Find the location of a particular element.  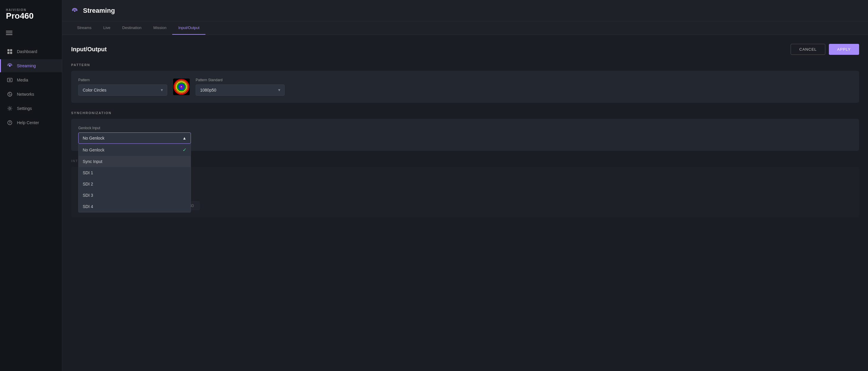

sidebar-label-settings: Settings is located at coordinates (24, 109).